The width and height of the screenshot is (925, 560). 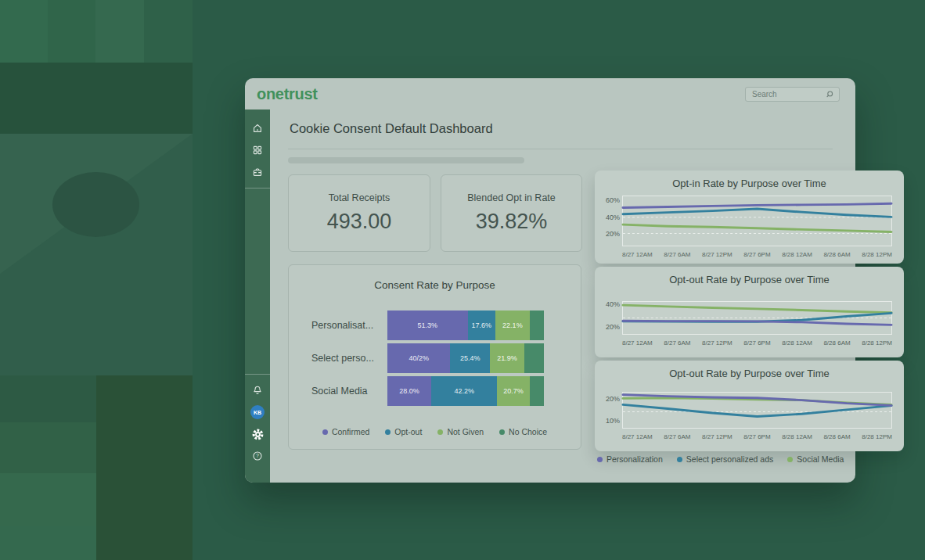 I want to click on briefcase-icon, so click(x=257, y=172).